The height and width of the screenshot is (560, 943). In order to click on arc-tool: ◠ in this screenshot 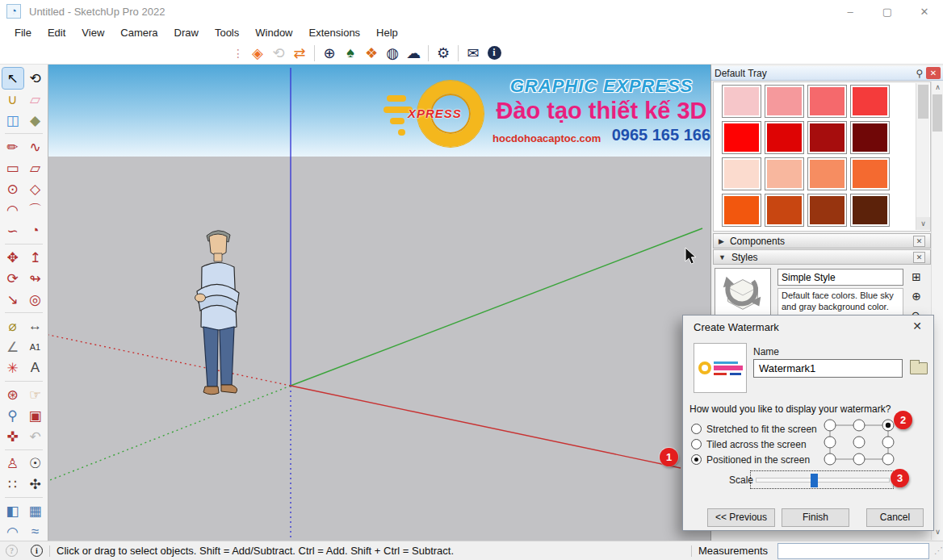, I will do `click(13, 210)`.